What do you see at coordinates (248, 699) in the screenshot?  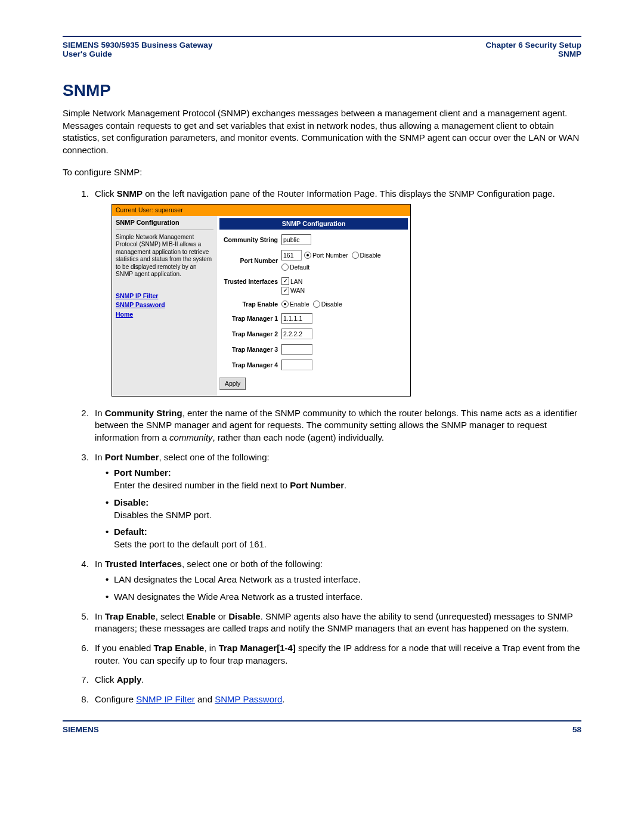 I see `link-snmp-password-doc: SNMP Password` at bounding box center [248, 699].